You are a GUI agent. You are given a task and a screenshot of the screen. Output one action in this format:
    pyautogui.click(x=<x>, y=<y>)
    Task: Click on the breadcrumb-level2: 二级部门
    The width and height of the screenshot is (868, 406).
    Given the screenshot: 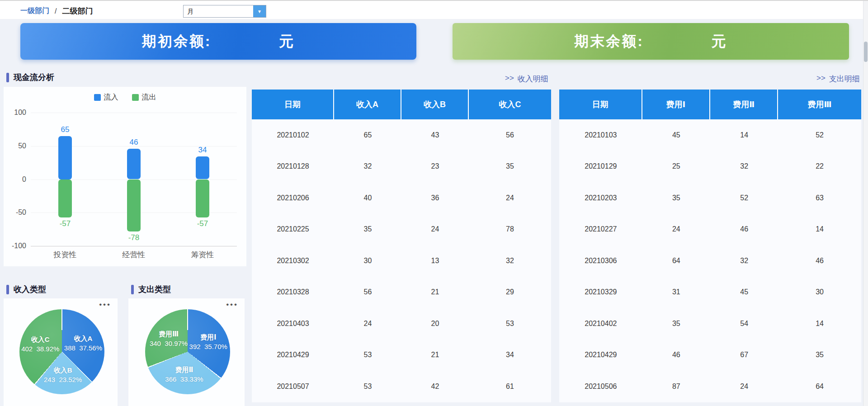 What is the action you would take?
    pyautogui.click(x=77, y=11)
    